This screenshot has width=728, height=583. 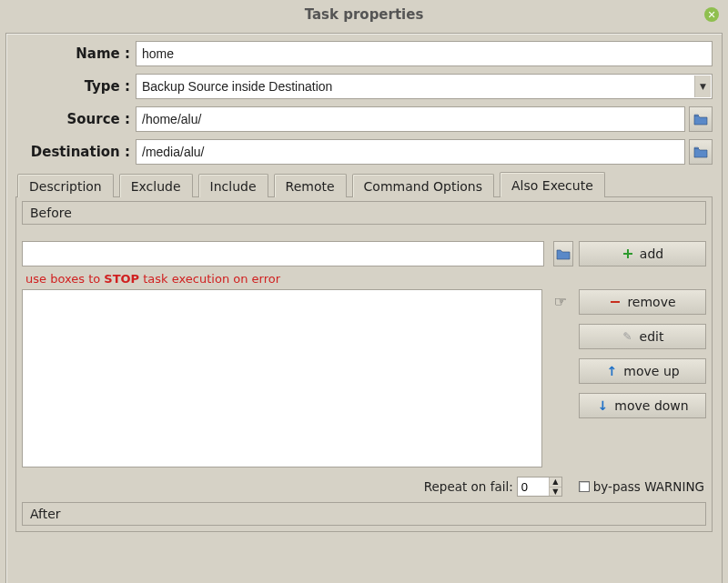 I want to click on move-down-button: ↓ move down, so click(x=642, y=406).